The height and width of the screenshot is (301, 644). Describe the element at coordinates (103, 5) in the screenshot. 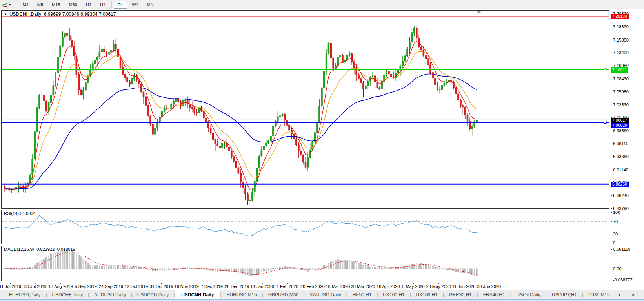

I see `timeframe-button-h4: H4` at that location.